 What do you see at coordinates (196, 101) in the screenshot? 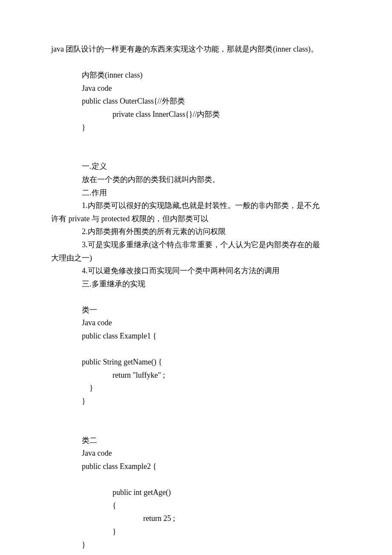
I see `code-line: public class OuterClass{//外部类` at bounding box center [196, 101].